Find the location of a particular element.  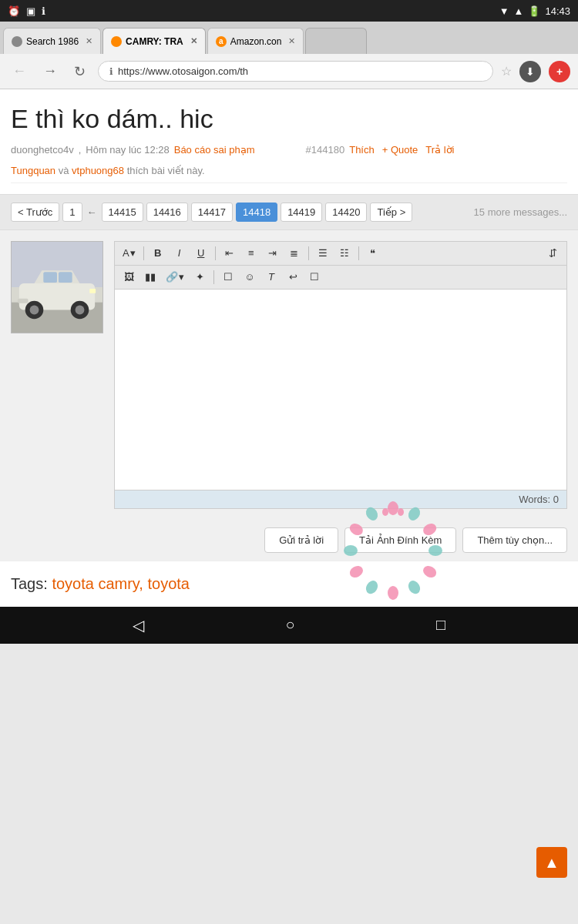

page-14416-button: 14416 is located at coordinates (167, 213).